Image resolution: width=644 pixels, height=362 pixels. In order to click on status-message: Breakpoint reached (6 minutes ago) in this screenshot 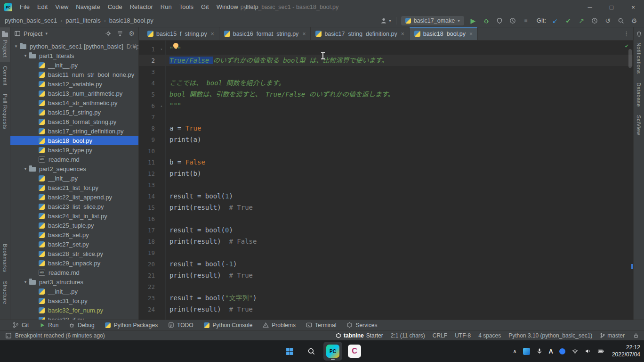, I will do `click(60, 336)`.